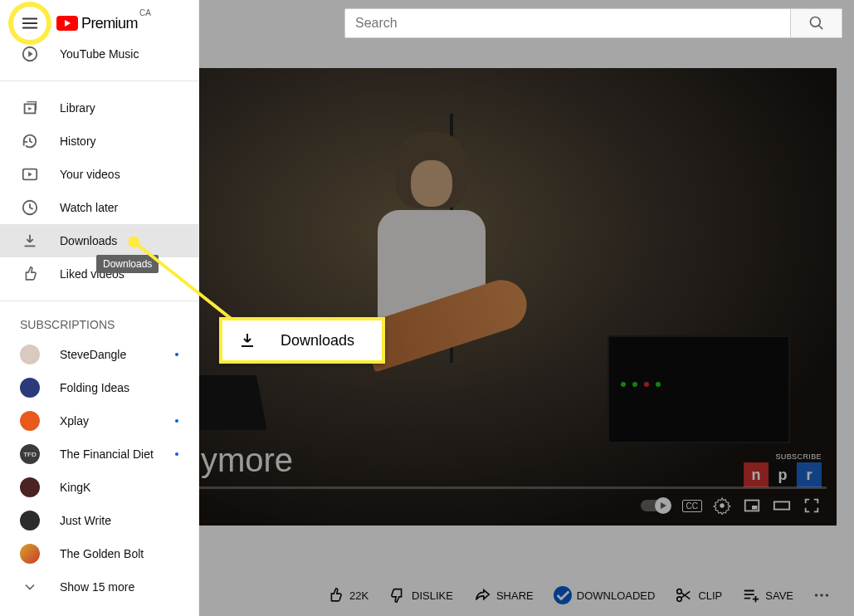  What do you see at coordinates (100, 325) in the screenshot?
I see `subscriptions-heading: SUBSCRIPTIONS` at bounding box center [100, 325].